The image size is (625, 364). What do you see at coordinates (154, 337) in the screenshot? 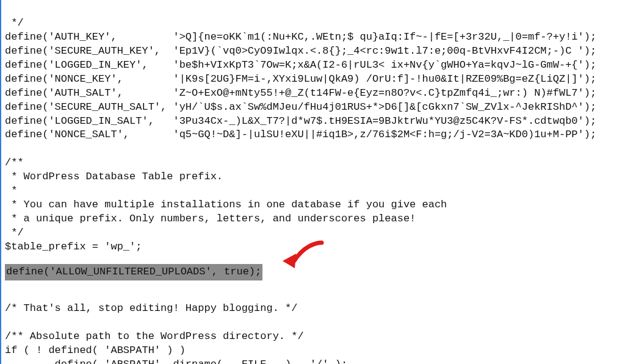
I see `abspath-comment: /** Absolute path to the WordPress direc…` at bounding box center [154, 337].